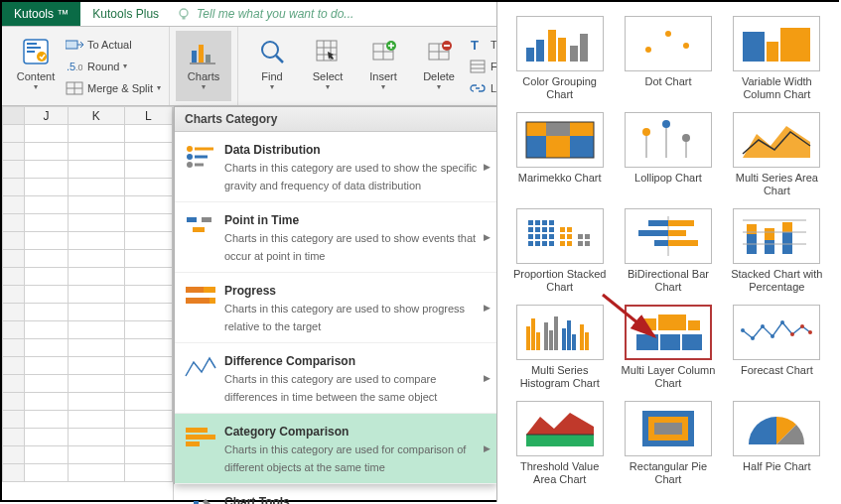 The image size is (841, 504). I want to click on find-button: Find▾, so click(272, 65).